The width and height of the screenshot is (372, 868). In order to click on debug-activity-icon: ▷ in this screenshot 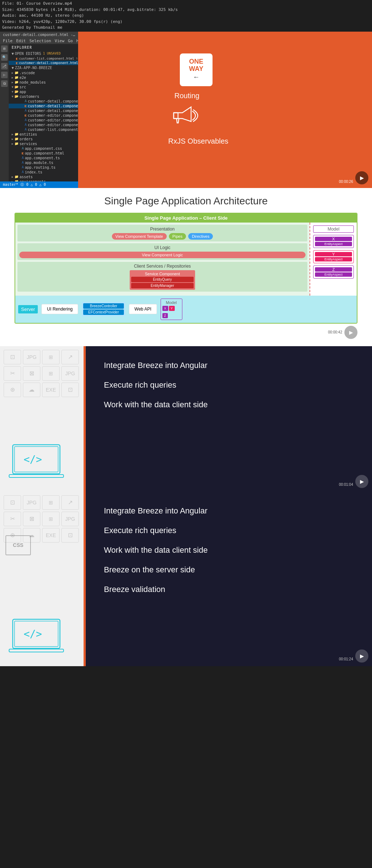, I will do `click(4, 75)`.